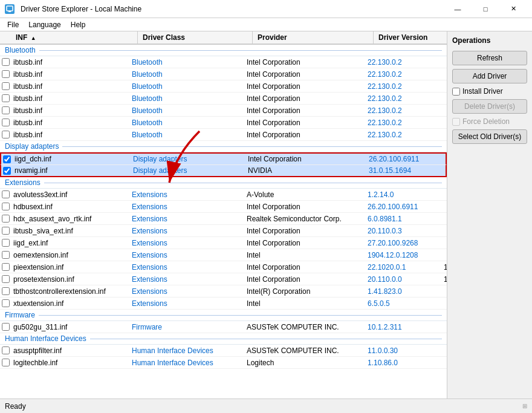 This screenshot has height=413, width=532. Describe the element at coordinates (456, 92) in the screenshot. I see `install-driver-checkbox` at that location.